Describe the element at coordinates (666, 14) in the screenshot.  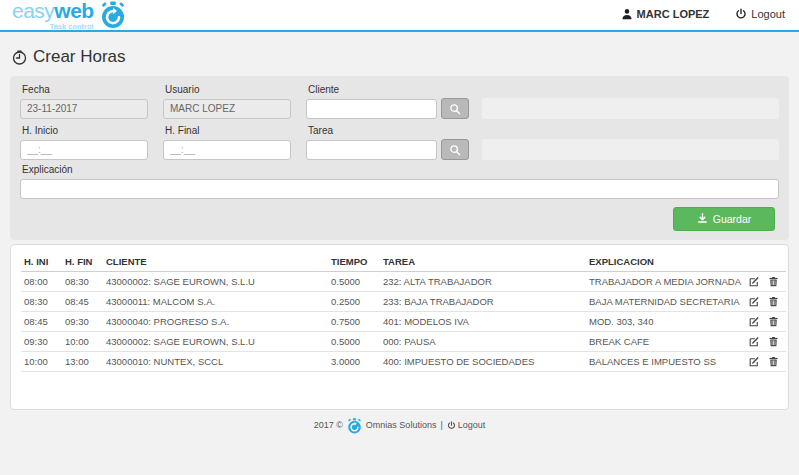
I see `header-user: MARC LOPEZ` at that location.